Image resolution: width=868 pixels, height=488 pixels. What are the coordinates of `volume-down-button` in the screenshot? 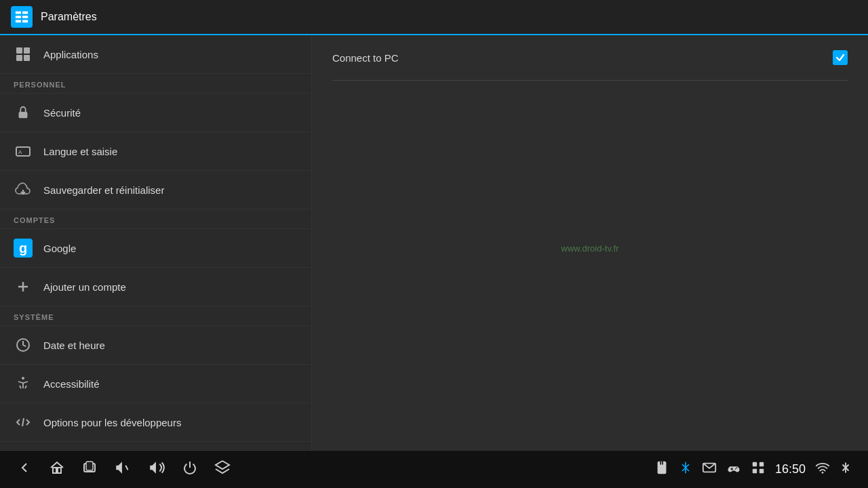 It's located at (123, 469).